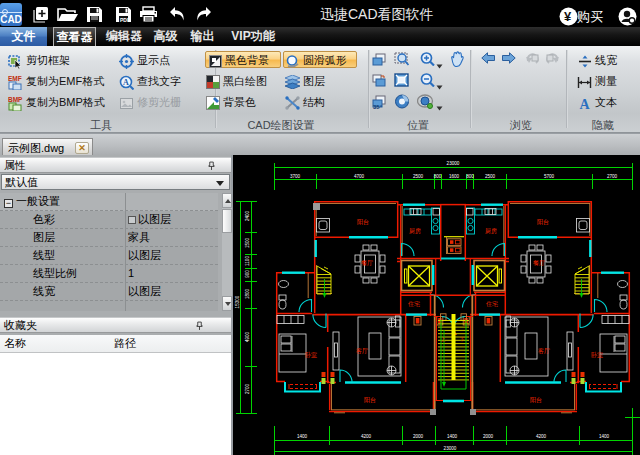 The height and width of the screenshot is (455, 640). I want to click on svg-text: 900, so click(248, 274).